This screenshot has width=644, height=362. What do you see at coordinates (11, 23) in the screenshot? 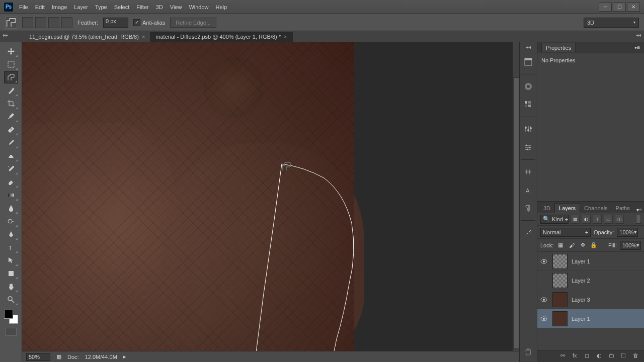
I see `current-tool-icon` at bounding box center [11, 23].